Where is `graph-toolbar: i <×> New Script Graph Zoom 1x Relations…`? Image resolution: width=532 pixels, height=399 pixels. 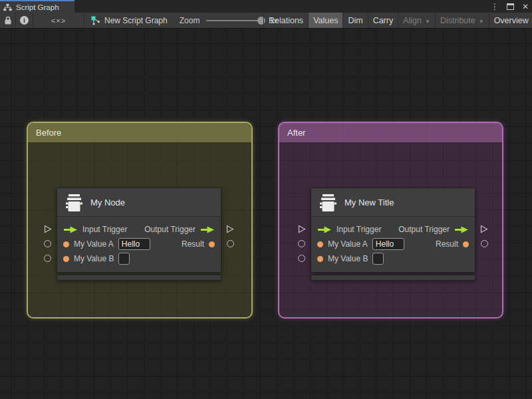 graph-toolbar: i <×> New Script Graph Zoom 1x Relations… is located at coordinates (266, 21).